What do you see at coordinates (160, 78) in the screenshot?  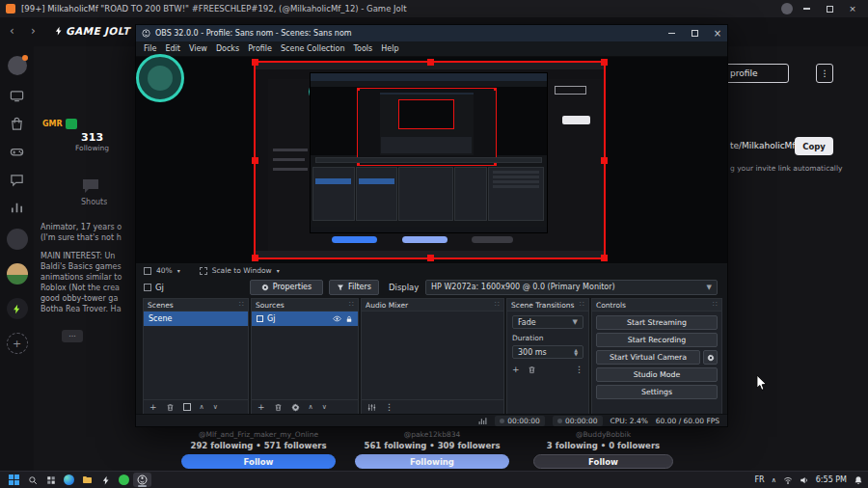 I see `profile-avatar` at bounding box center [160, 78].